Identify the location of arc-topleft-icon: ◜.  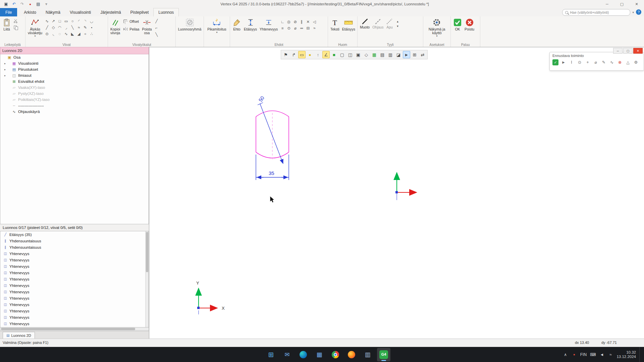
(79, 21).